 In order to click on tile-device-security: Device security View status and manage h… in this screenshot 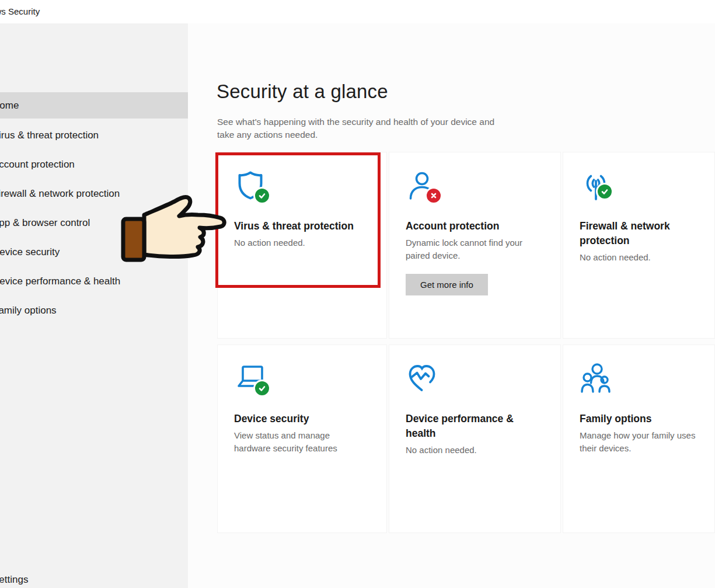, I will do `click(302, 439)`.